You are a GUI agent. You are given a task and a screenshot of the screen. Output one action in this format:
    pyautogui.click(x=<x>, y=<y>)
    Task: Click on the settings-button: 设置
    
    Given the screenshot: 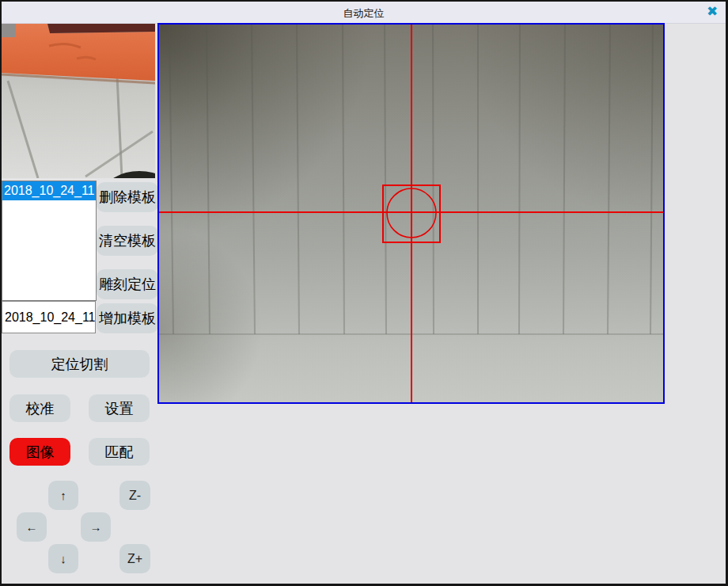 What is the action you would take?
    pyautogui.click(x=119, y=409)
    